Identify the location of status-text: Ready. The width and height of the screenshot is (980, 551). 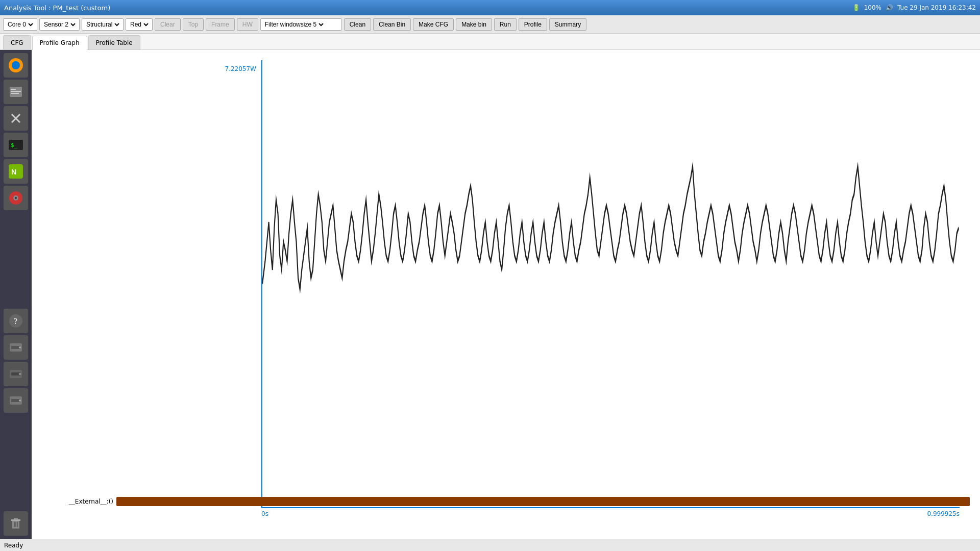
(13, 545).